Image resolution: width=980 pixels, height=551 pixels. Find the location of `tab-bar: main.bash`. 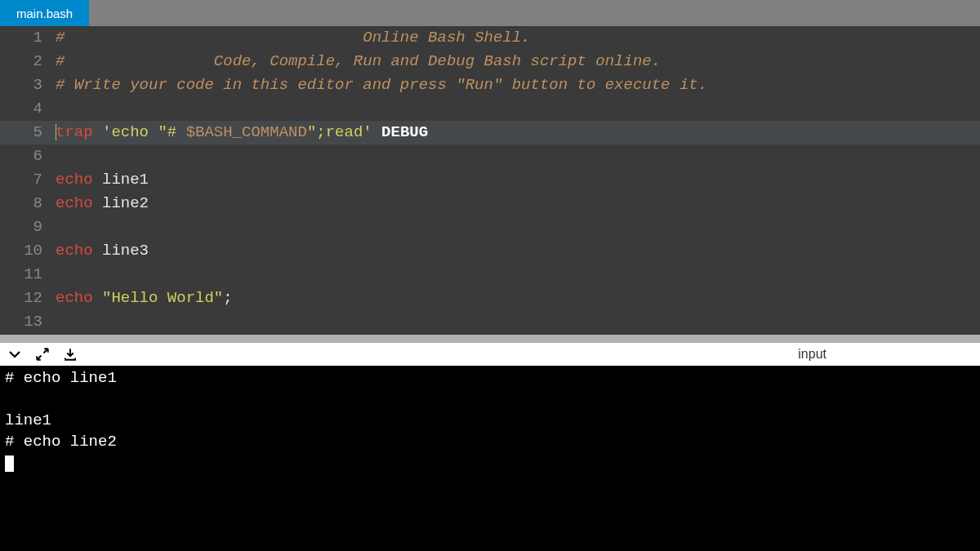

tab-bar: main.bash is located at coordinates (490, 13).